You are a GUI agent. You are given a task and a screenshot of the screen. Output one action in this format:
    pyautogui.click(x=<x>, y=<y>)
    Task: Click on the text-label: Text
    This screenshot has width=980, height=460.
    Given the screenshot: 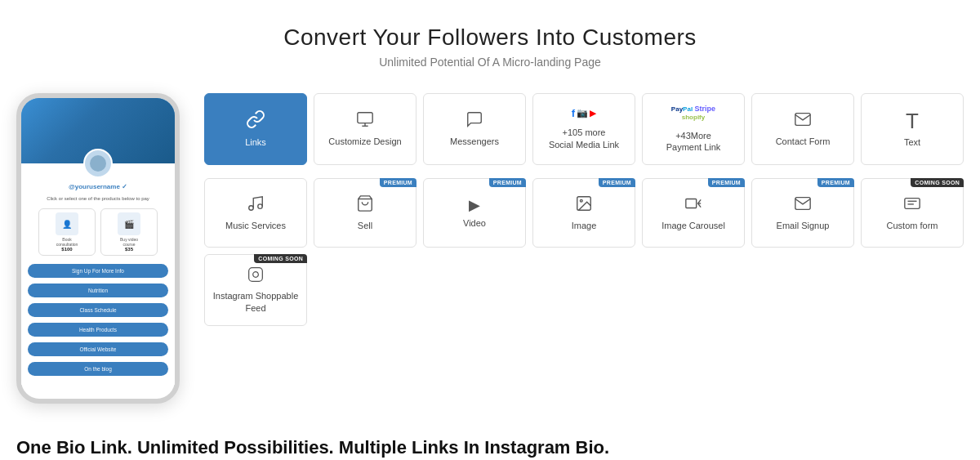 What is the action you would take?
    pyautogui.click(x=912, y=142)
    